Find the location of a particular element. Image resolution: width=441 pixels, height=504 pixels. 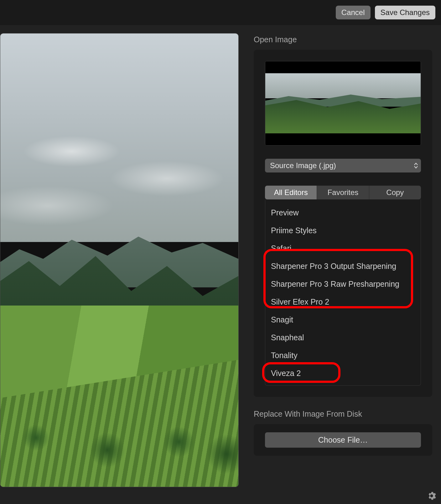

editor-item-safari: Safari is located at coordinates (343, 249).